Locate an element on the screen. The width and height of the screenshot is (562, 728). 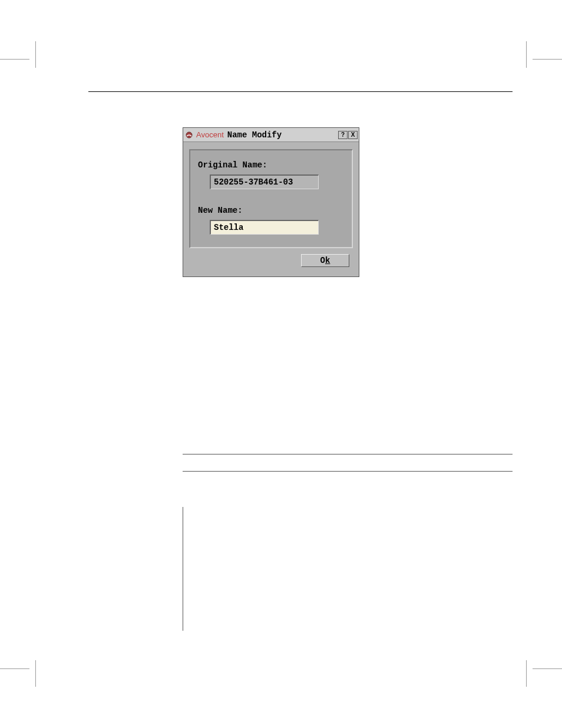
app-icon is located at coordinates (189, 135).